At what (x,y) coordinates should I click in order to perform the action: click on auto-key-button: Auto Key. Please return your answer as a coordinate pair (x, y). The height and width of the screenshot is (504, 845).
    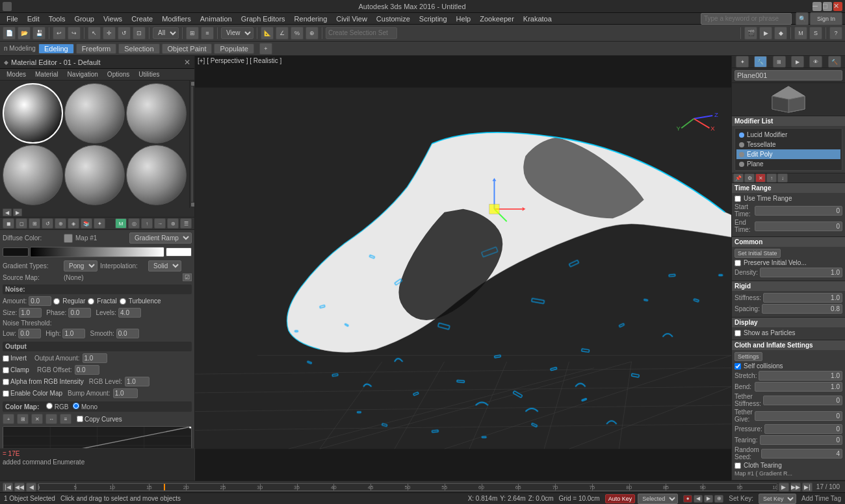
    Looking at the image, I should click on (620, 499).